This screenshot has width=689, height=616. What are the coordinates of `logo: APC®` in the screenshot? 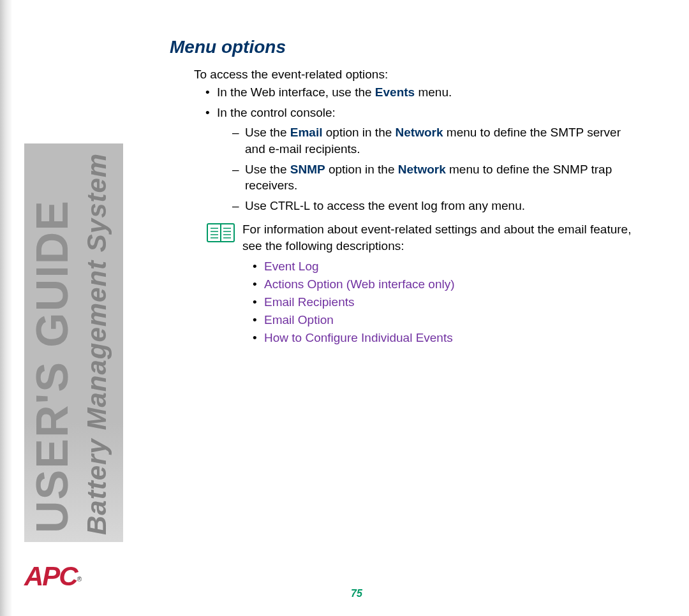 It's located at (63, 574).